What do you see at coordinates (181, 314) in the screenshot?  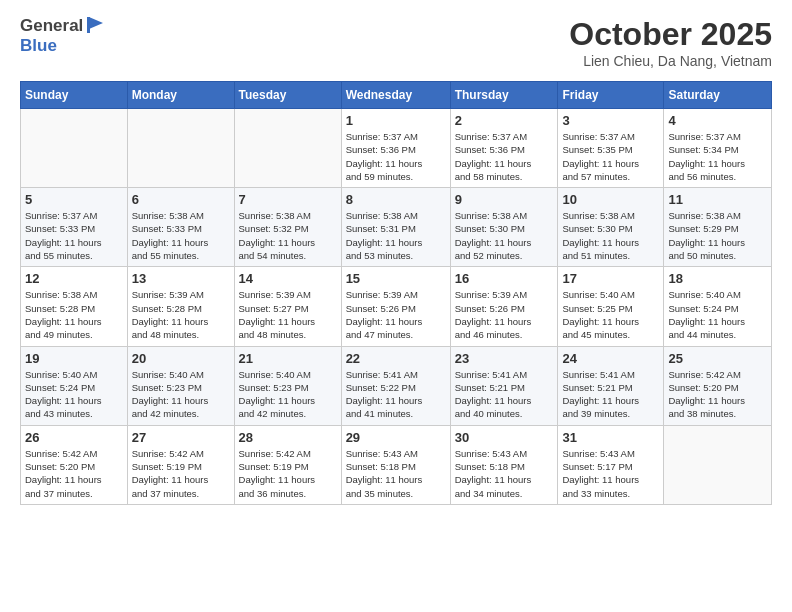 I see `day-info: Sunrise: 5:39 AM Sunset: 5:28 PM Dayligh…` at bounding box center [181, 314].